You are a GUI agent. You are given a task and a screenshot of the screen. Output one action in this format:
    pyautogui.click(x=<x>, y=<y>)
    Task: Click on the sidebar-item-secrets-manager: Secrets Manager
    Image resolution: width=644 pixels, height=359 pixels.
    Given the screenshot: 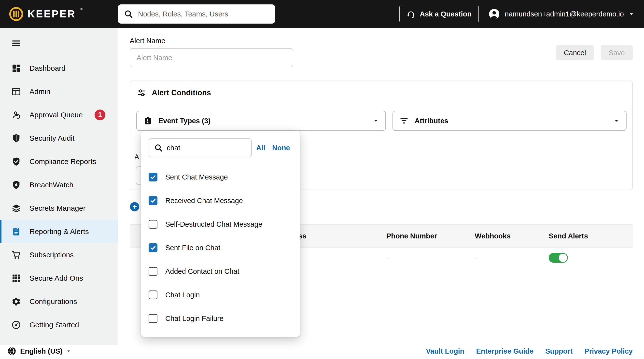 What is the action you would take?
    pyautogui.click(x=59, y=208)
    